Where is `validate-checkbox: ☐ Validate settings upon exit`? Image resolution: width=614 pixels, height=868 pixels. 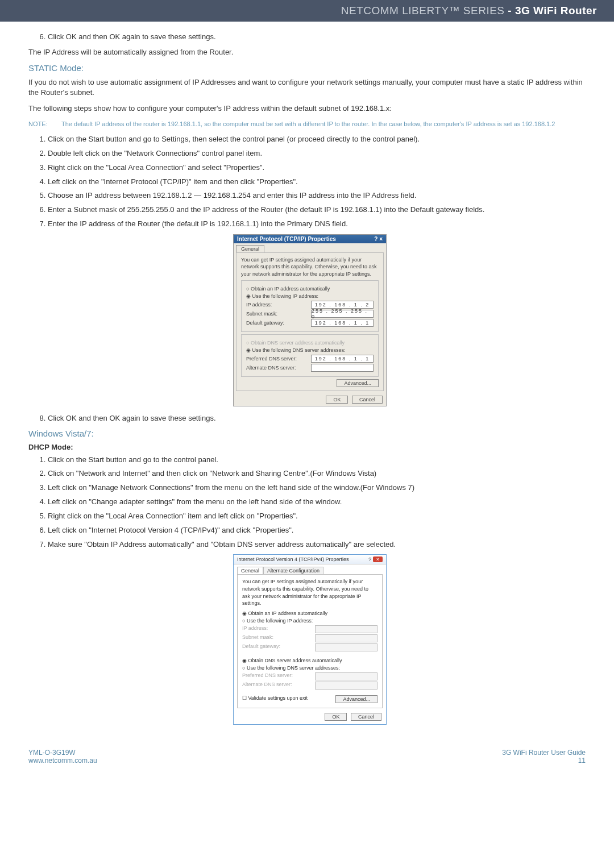 validate-checkbox: ☐ Validate settings upon exit is located at coordinates (275, 699).